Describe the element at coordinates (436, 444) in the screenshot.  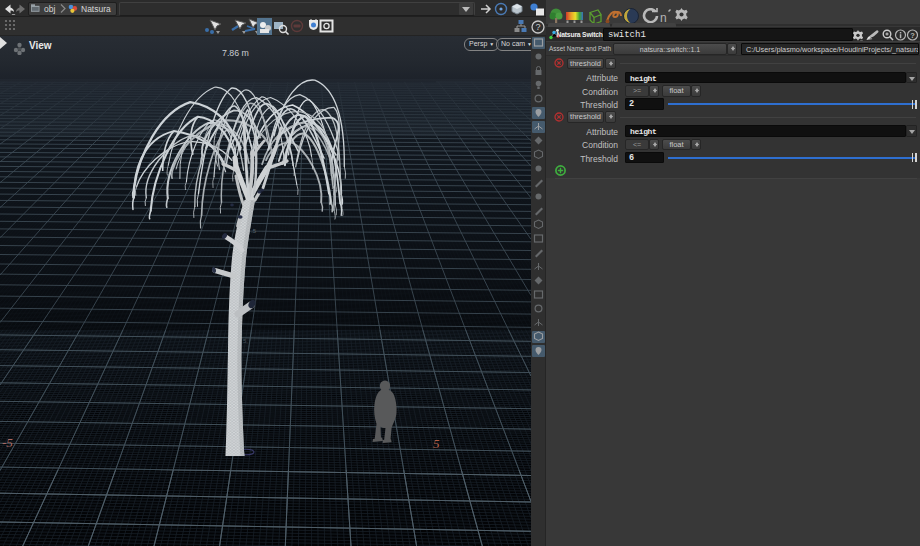
I see `svg-text: 5` at that location.